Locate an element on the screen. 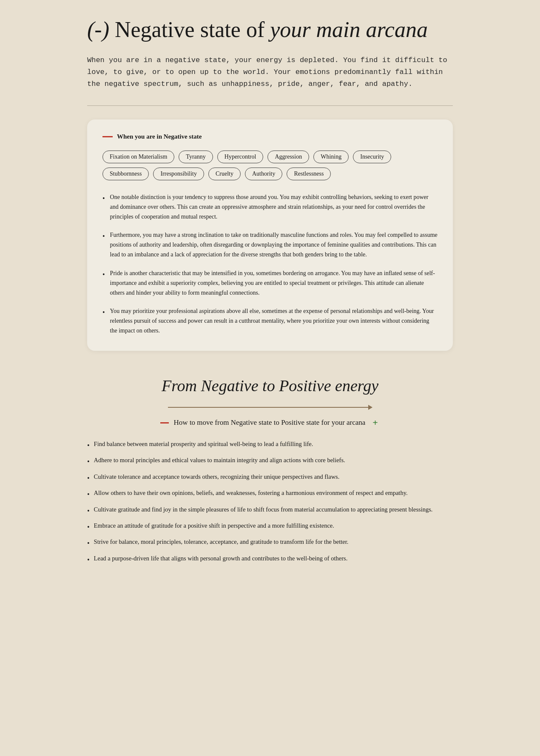  tag-restlessness: Restlessness is located at coordinates (309, 174).